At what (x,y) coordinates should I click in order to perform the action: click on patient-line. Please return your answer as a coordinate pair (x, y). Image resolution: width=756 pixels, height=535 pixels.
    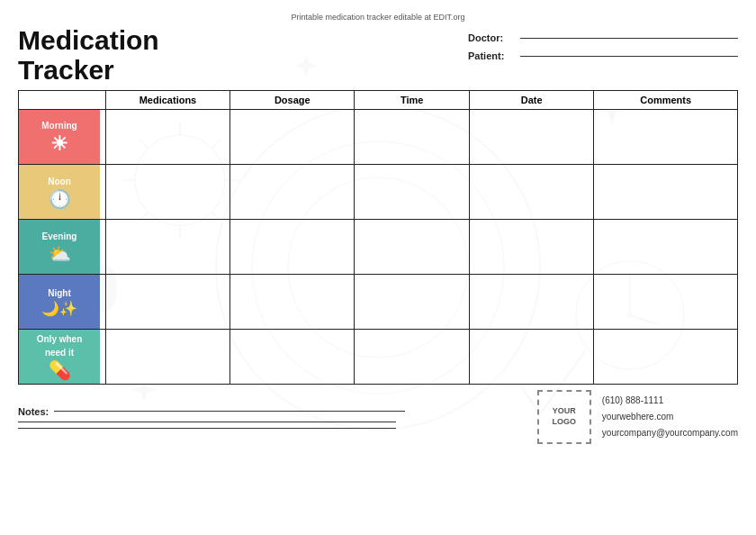
    Looking at the image, I should click on (629, 56).